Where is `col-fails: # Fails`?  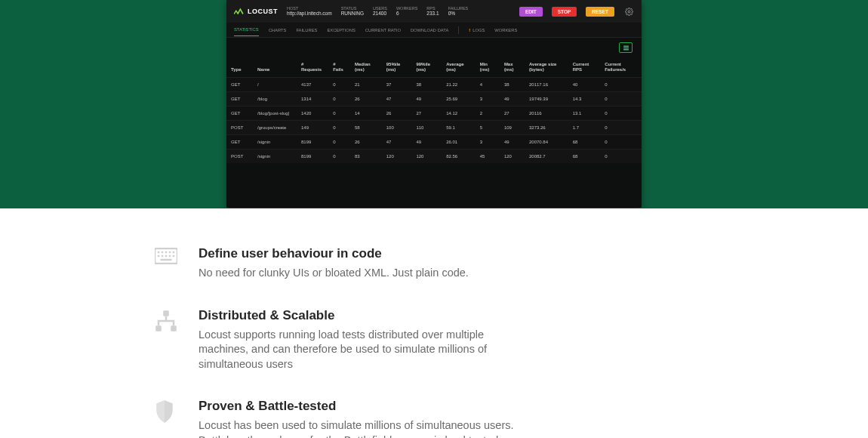 col-fails: # Fails is located at coordinates (340, 68).